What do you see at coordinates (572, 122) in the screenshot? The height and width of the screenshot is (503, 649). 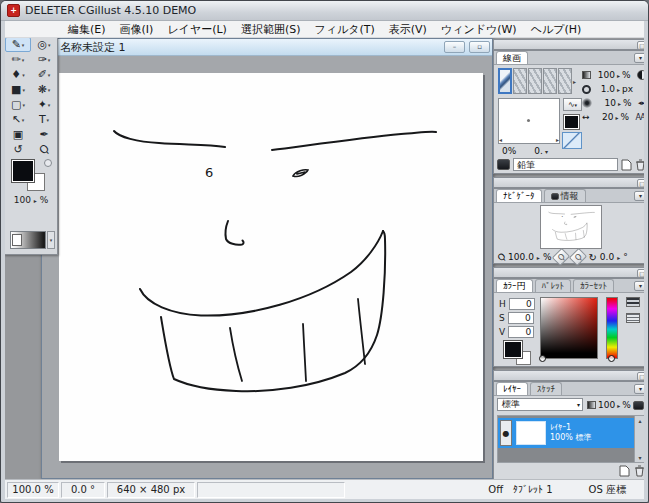 I see `brush-color-swatch` at bounding box center [572, 122].